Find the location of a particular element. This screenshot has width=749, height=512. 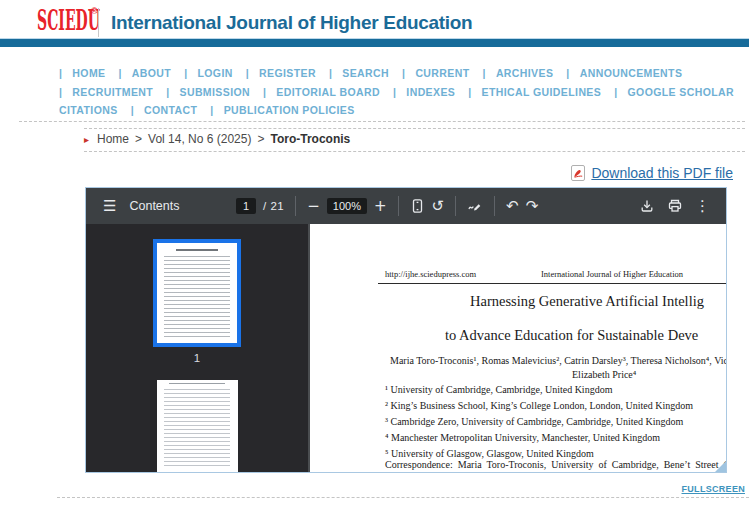

paper-authors-line2: Elizabeth Price⁴ is located at coordinates (604, 374).